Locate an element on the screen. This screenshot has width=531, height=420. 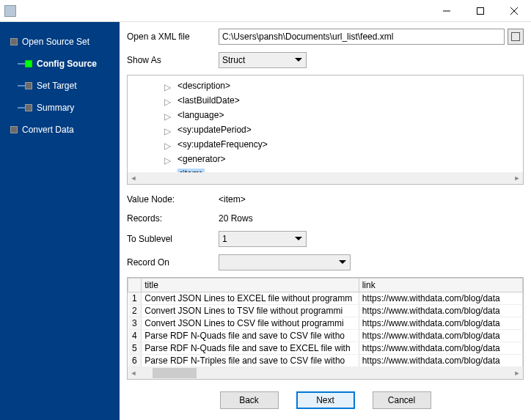
records-label: Records: is located at coordinates (173, 218).